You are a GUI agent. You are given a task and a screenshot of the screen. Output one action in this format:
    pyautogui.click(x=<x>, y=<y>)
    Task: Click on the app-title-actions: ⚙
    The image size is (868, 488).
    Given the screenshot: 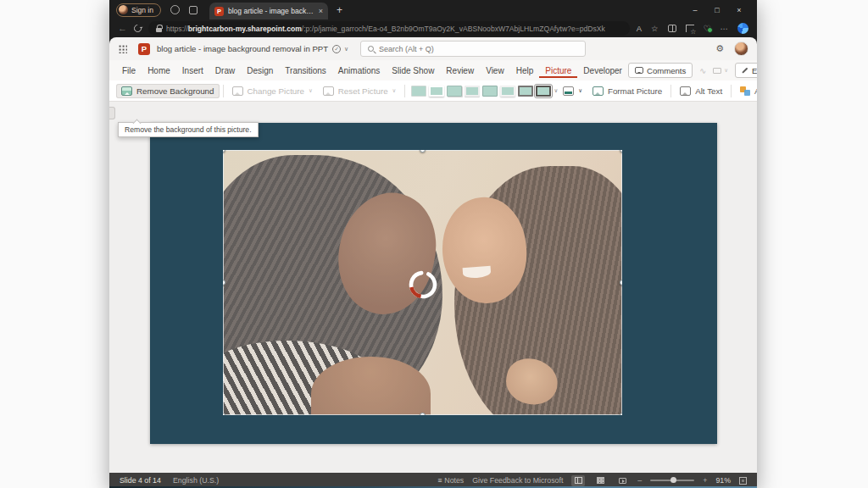 What is the action you would take?
    pyautogui.click(x=732, y=49)
    